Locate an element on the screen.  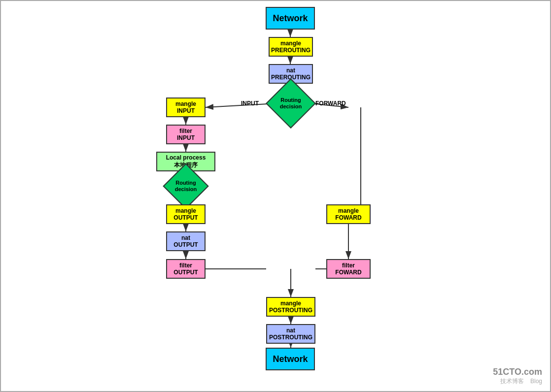
mangle-forward-node: mangle FOWARD is located at coordinates (348, 214).